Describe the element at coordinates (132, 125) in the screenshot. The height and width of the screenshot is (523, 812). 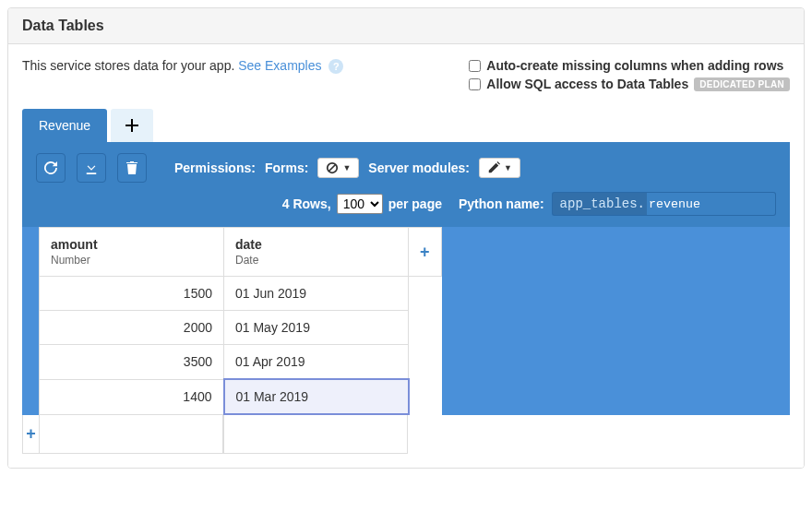
I see `plus-icon` at that location.